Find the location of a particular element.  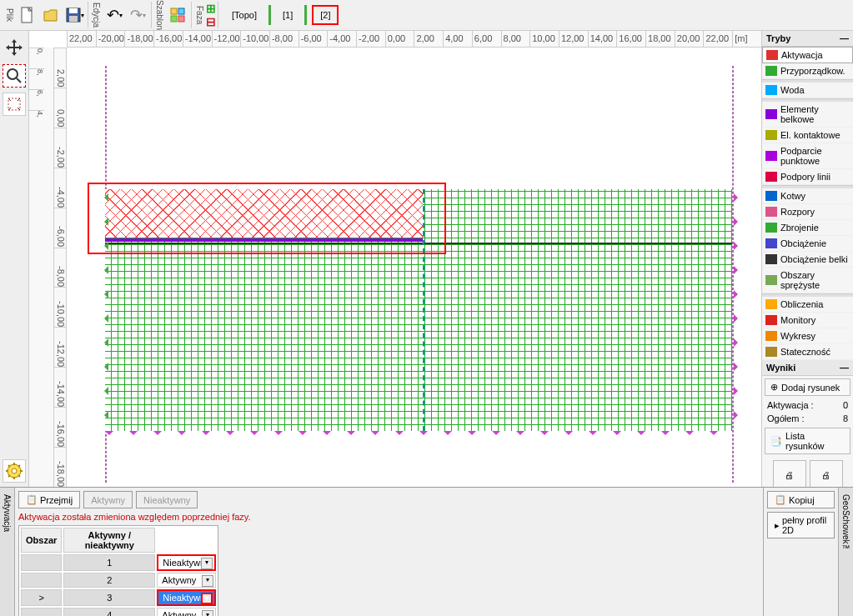

redo-button: ↷▾ is located at coordinates (138, 15).